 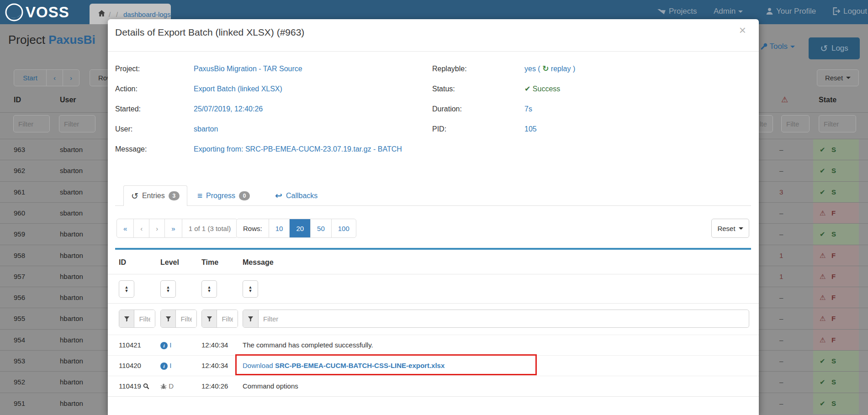 I want to click on filter-time-input, so click(x=228, y=319).